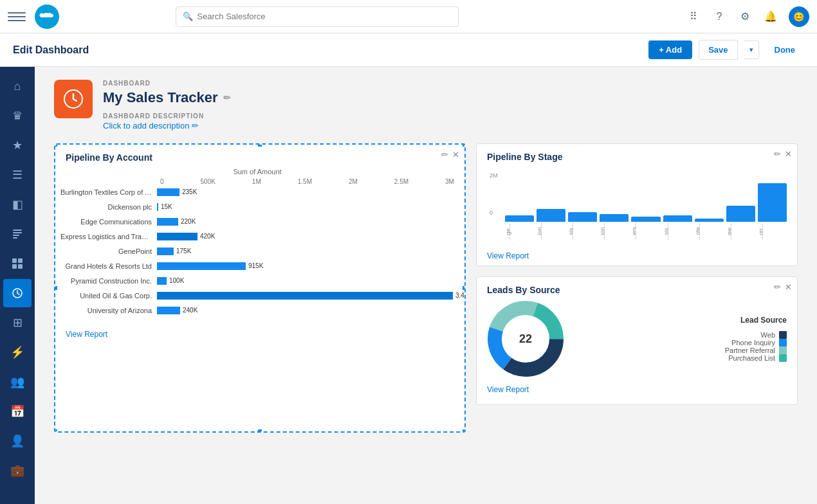 The height and width of the screenshot is (504, 817). I want to click on view-report-stage: View Report, so click(637, 256).